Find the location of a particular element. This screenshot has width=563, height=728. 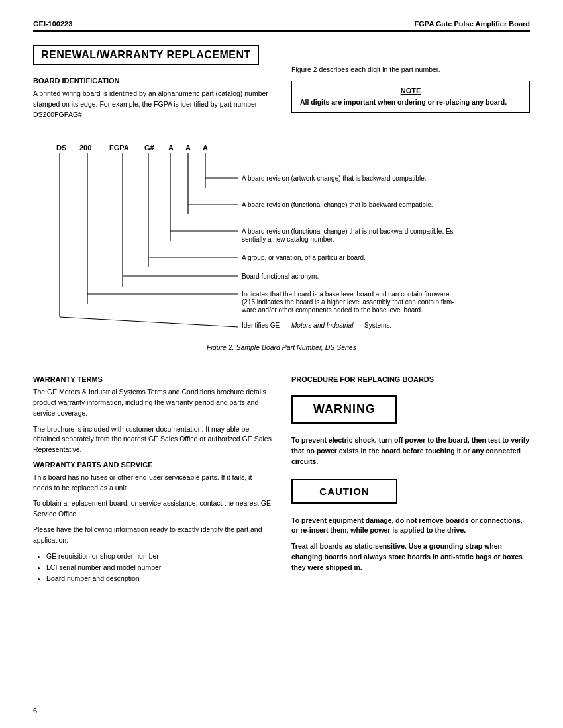

ann-7b: Motors and Industrial is located at coordinates (323, 326).